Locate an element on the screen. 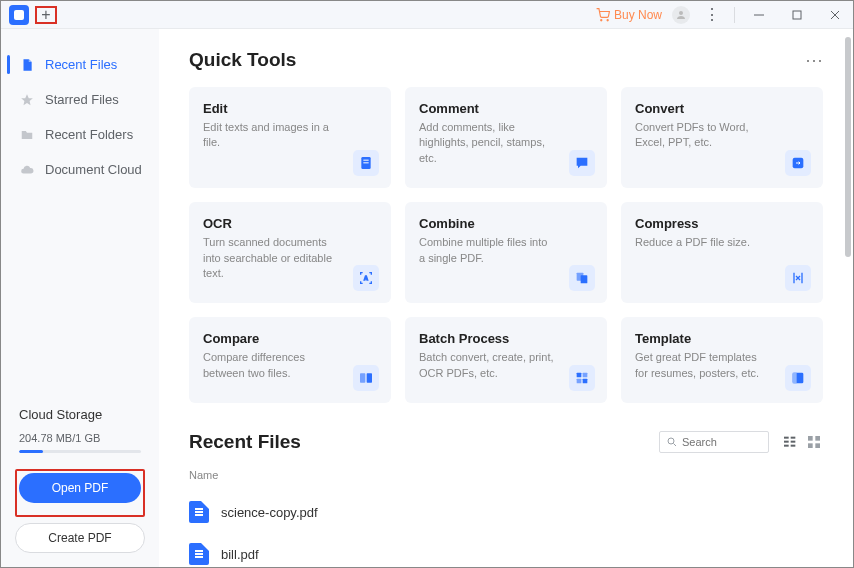 This screenshot has height=568, width=854. ocr-icon: A is located at coordinates (366, 278).